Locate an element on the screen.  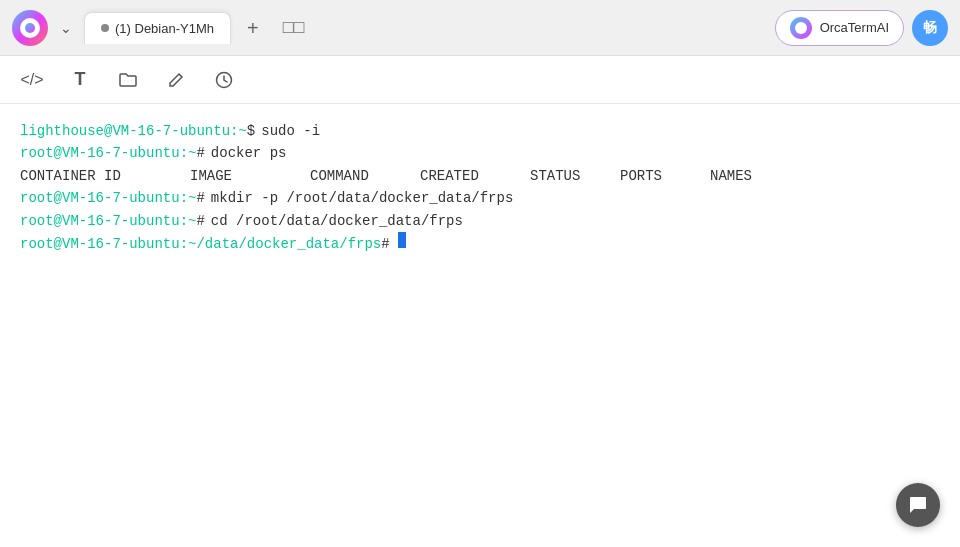
new-tab-button: + is located at coordinates (253, 28).